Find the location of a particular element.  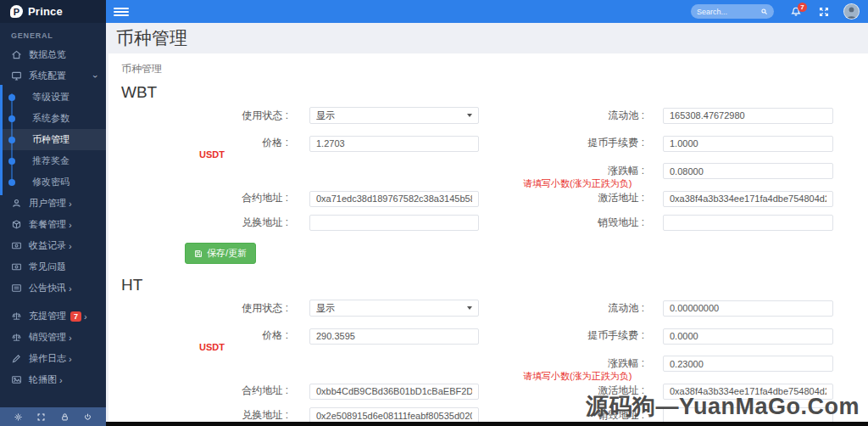

notifications-button: 7 is located at coordinates (796, 12).